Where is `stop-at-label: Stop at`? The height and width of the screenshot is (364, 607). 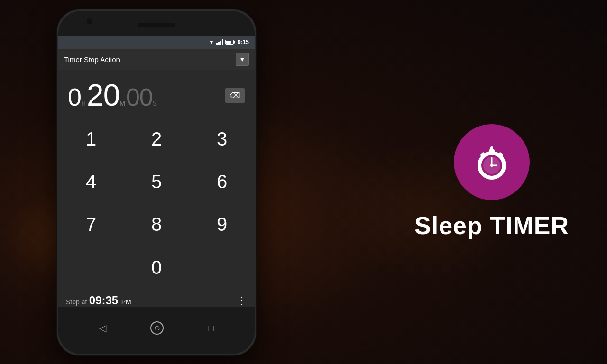
stop-at-label: Stop at is located at coordinates (76, 302).